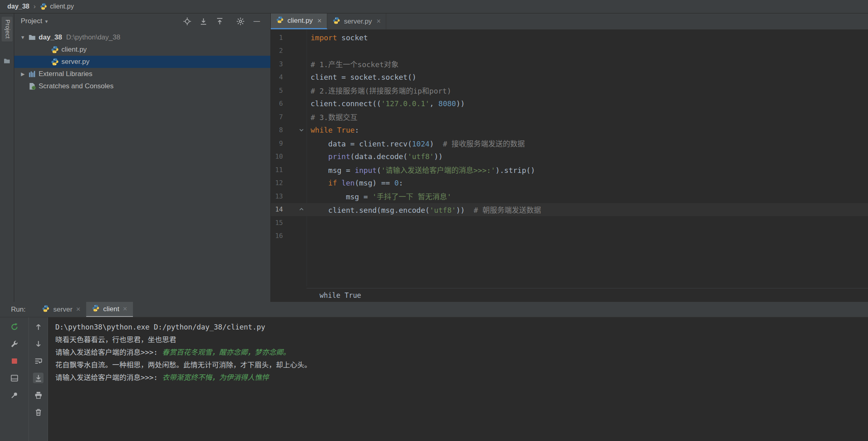  Describe the element at coordinates (569, 157) in the screenshot. I see `code-line-10: 10 print(data.decode('utf8'))` at that location.